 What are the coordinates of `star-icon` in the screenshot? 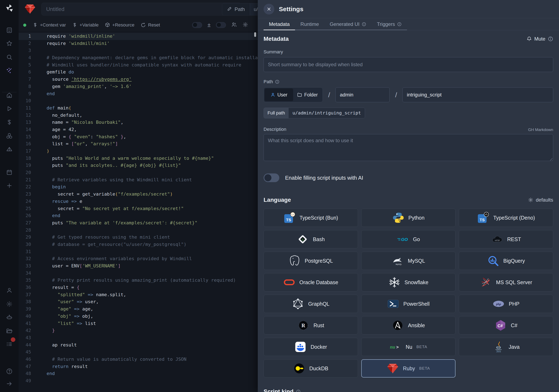 It's located at (9, 43).